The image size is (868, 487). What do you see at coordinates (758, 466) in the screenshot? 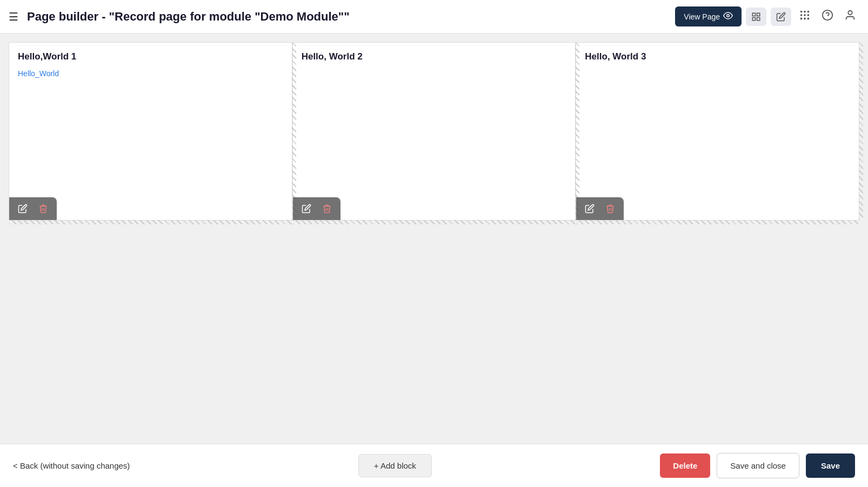
I see `save-and-close-button: Save and close` at bounding box center [758, 466].